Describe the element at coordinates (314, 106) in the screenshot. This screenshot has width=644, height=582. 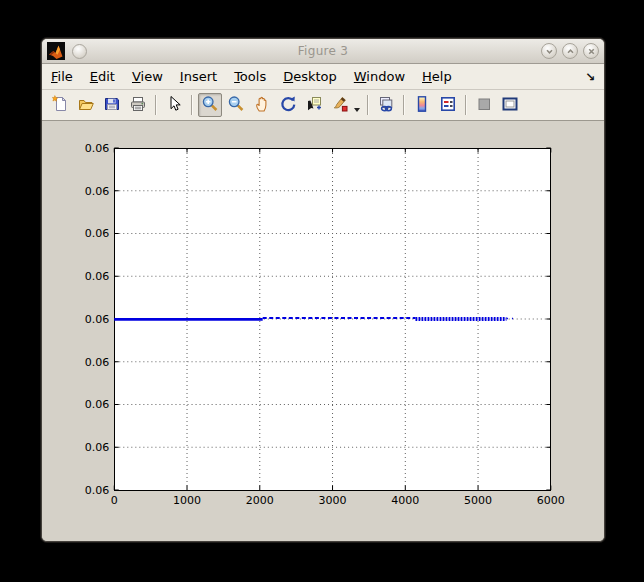
I see `data-cursor-icon` at that location.